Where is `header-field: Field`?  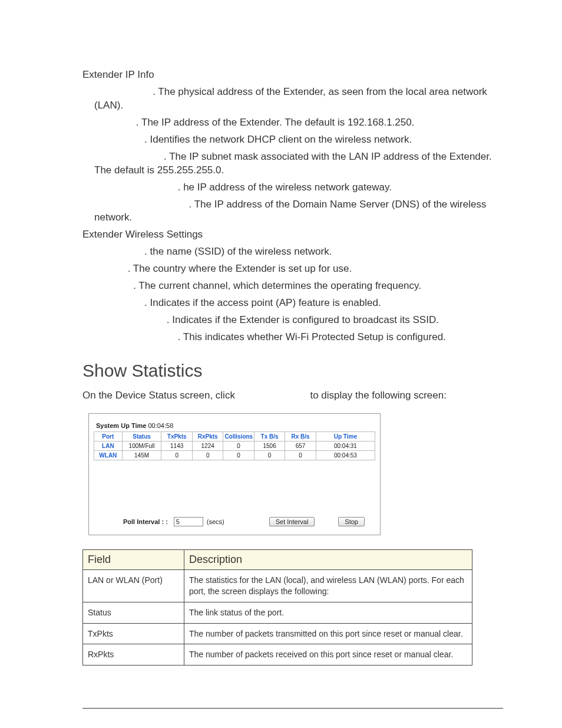 header-field: Field is located at coordinates (134, 559).